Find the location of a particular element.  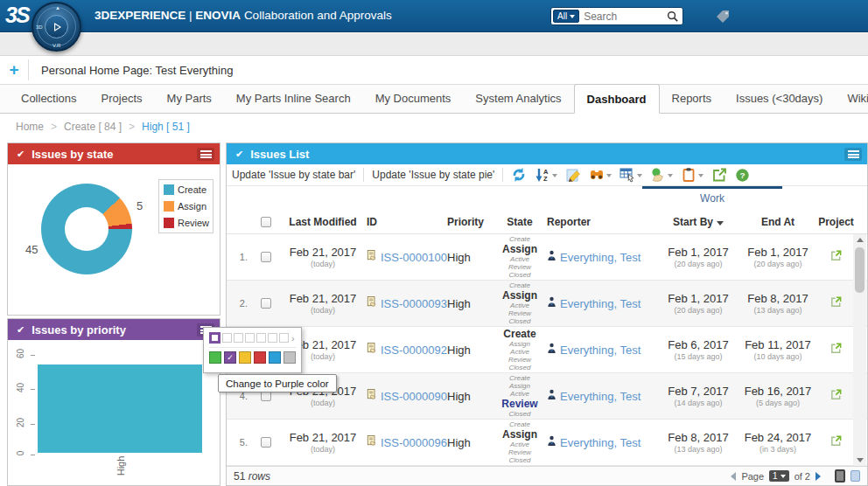

sort-button: A Z is located at coordinates (546, 175).